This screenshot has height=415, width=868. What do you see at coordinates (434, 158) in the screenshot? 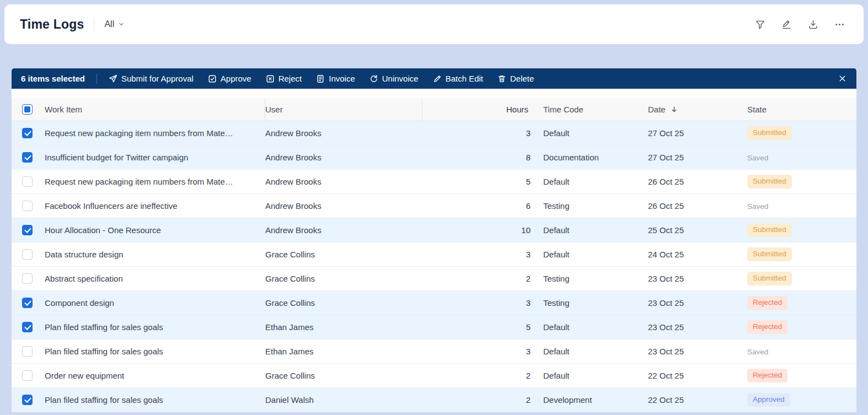
I see `table-row: Insufficient budget for Twitter campaign…` at bounding box center [434, 158].